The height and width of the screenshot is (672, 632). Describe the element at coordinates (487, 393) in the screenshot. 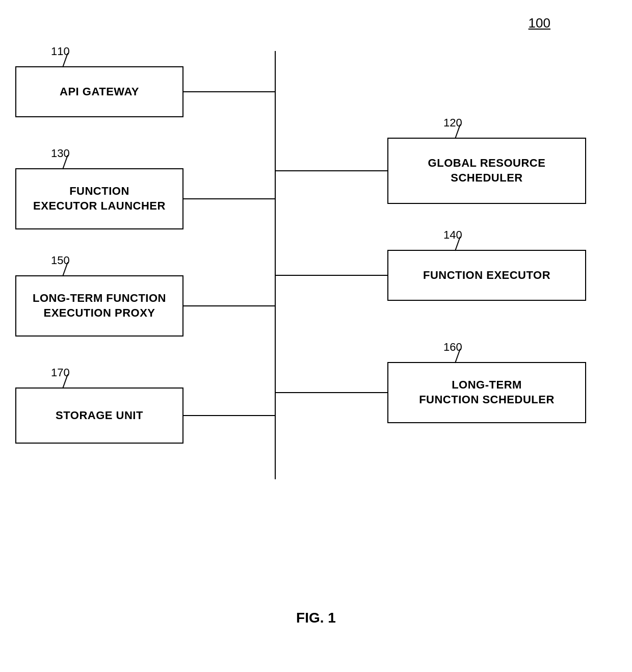

I see `long-term-scheduler-box: LONG-TERMFUNCTION SCHEDULER` at that location.